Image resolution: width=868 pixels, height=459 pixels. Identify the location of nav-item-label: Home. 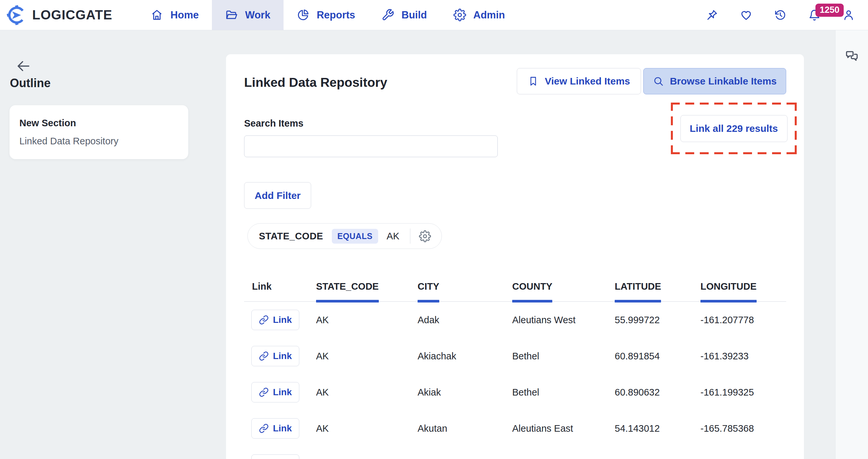
(185, 15).